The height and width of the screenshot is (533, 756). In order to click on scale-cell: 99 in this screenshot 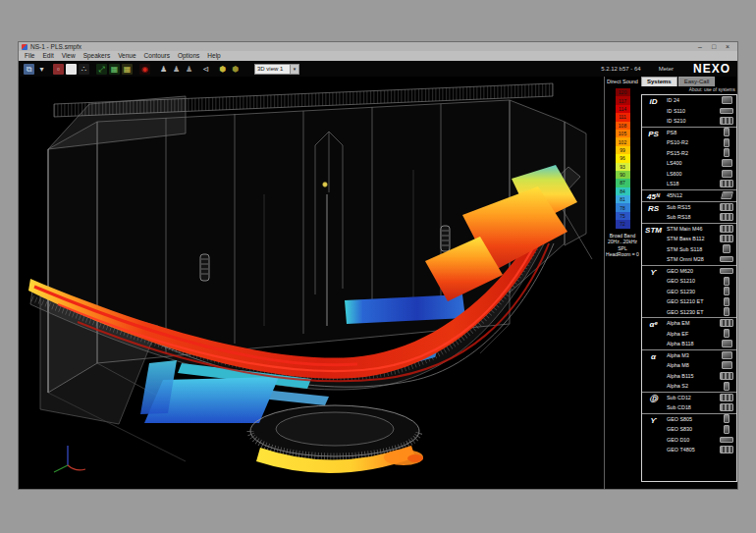, I will do `click(622, 150)`.